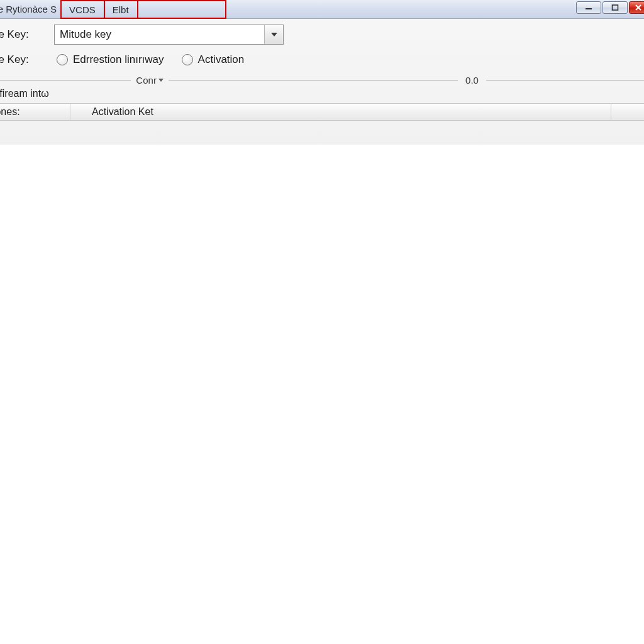 This screenshot has height=644, width=644. I want to click on minimize-icon, so click(589, 8).